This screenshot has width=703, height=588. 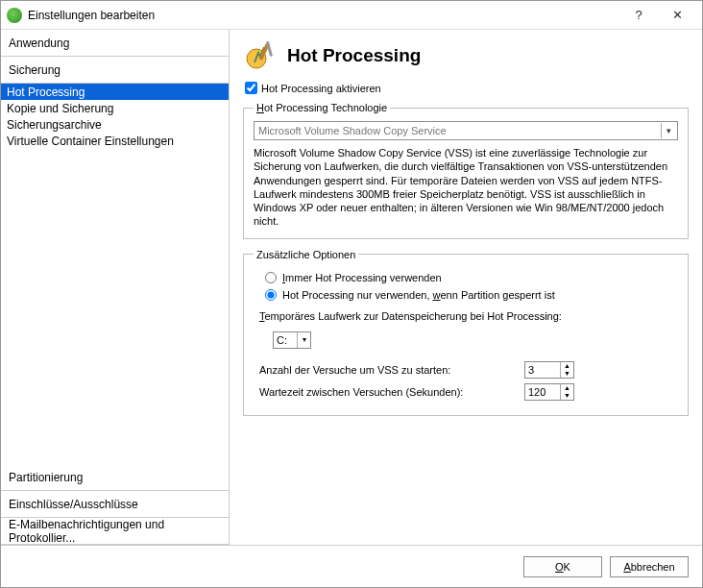 What do you see at coordinates (389, 370) in the screenshot?
I see `attempts-label: Anzahl der Versuche um VSS zu starten:` at bounding box center [389, 370].